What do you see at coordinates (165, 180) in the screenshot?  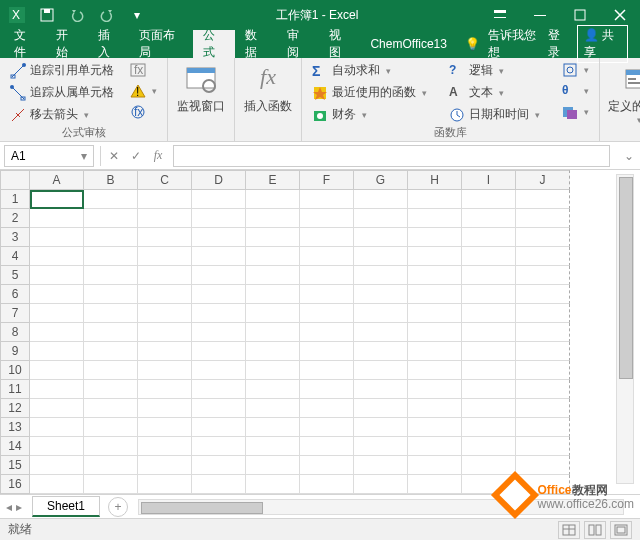 I see `column-header: C` at bounding box center [165, 180].